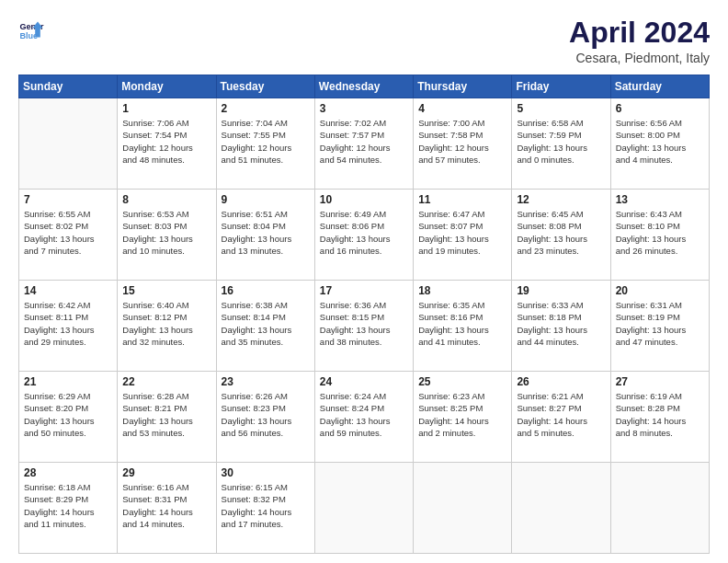 This screenshot has width=728, height=563. What do you see at coordinates (660, 418) in the screenshot?
I see `table-row: 27Sunrise: 6:19 AM Sunset: 8:28 PM Dayli…` at bounding box center [660, 418].